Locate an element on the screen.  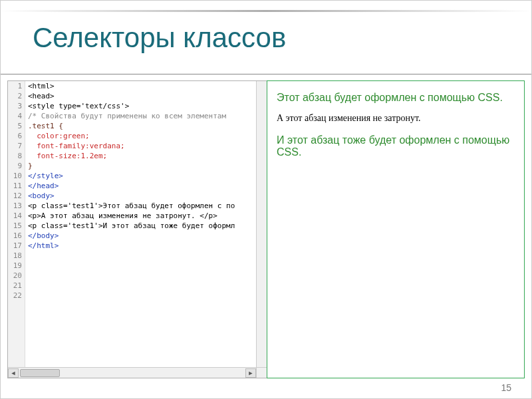
title-underline is located at coordinates (266, 74).